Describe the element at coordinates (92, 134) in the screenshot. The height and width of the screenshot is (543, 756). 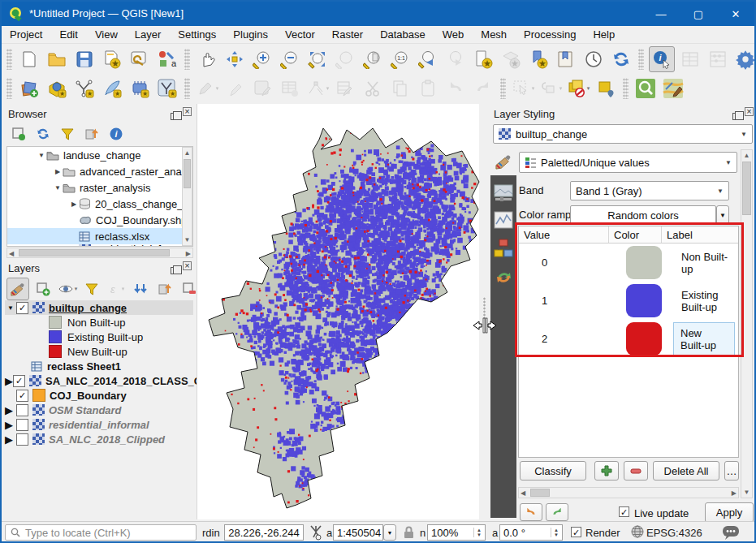
I see `collapse-all-icon` at that location.